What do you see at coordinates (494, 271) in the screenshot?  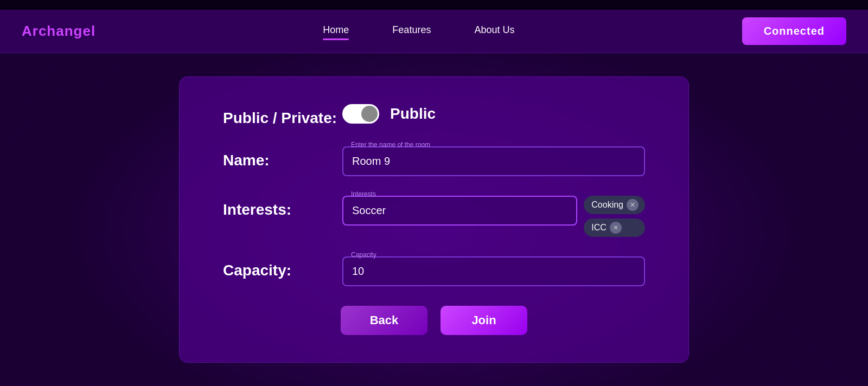 I see `capacity-controls: Capacity` at bounding box center [494, 271].